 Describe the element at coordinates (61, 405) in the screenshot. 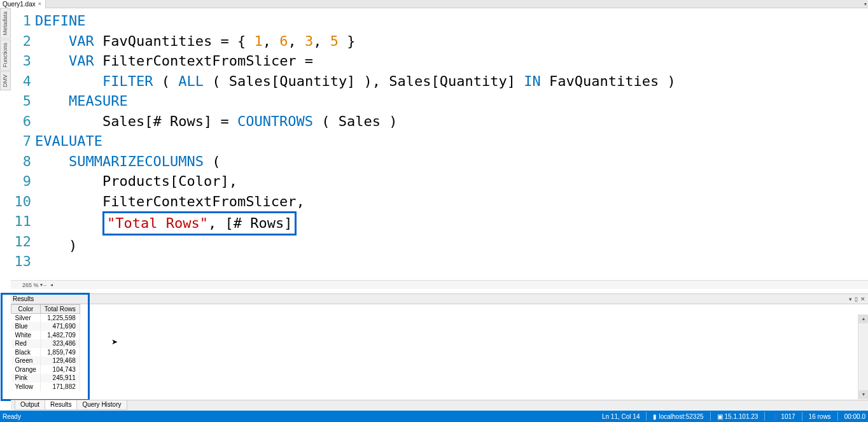

I see `tab-results: Results` at that location.